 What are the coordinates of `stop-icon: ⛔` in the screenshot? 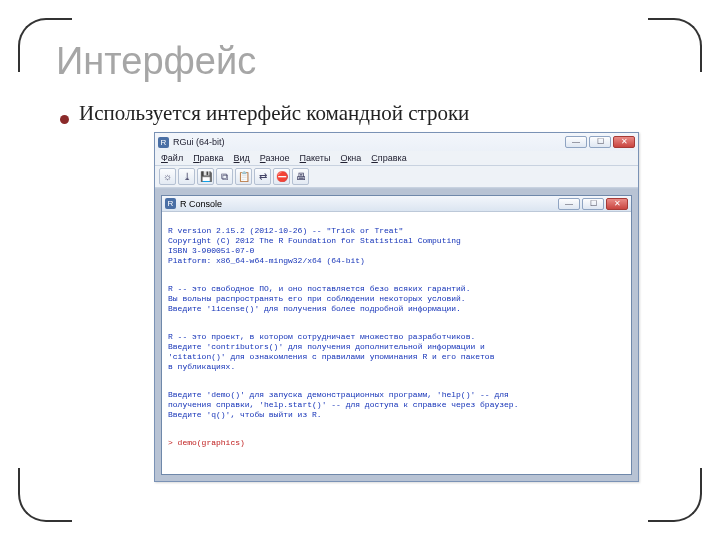 It's located at (282, 176).